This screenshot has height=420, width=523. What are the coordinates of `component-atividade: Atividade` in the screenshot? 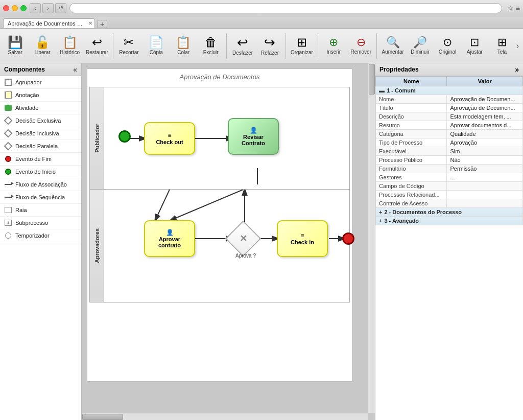 It's located at (41, 108).